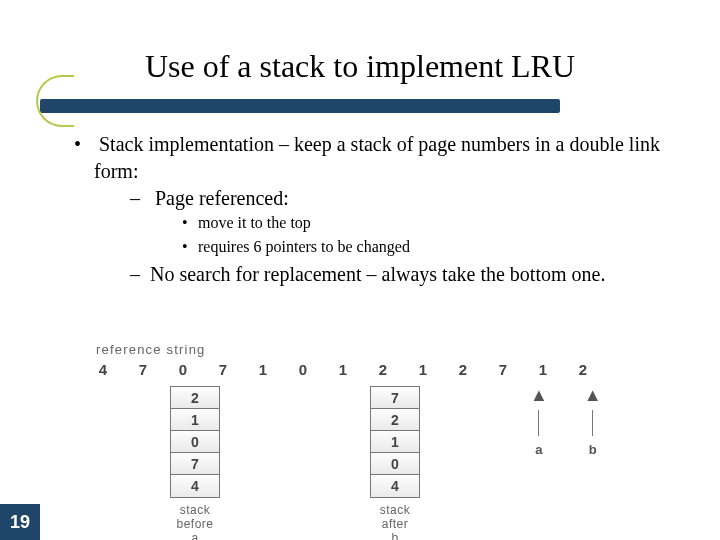 The width and height of the screenshot is (720, 540). Describe the element at coordinates (195, 442) in the screenshot. I see `stack-cells: 2 1 0 7 4` at that location.